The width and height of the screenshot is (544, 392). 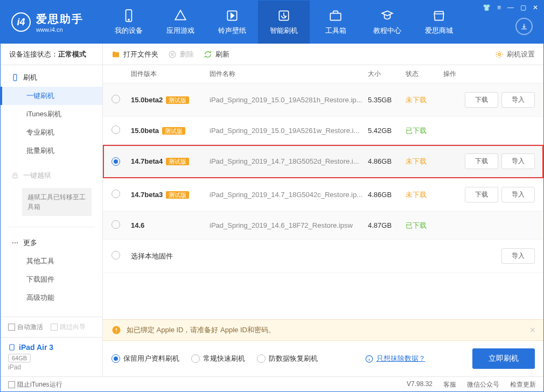 I want to click on delete-button: 删除, so click(x=181, y=54).